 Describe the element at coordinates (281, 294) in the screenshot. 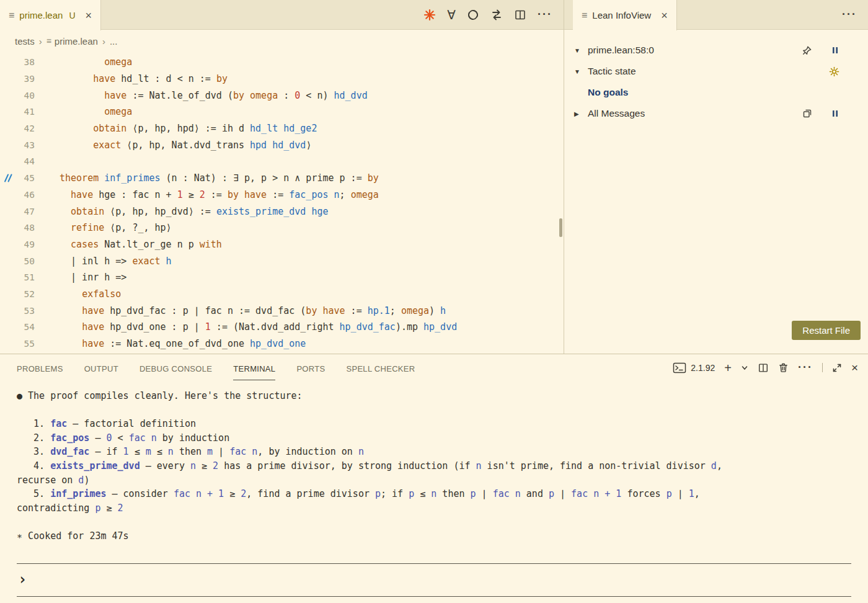

I see `code-line: 52 exfalso` at that location.